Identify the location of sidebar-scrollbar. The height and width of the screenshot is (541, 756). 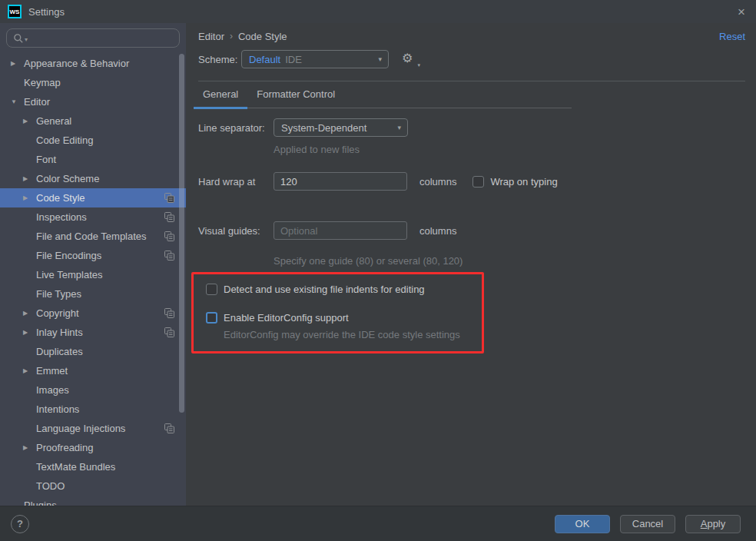
(181, 234).